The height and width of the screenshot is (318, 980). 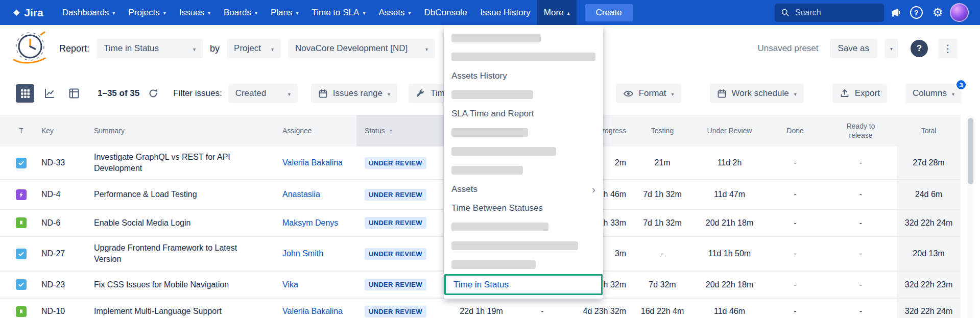 I want to click on settings-gear-icon: ⚙, so click(x=938, y=13).